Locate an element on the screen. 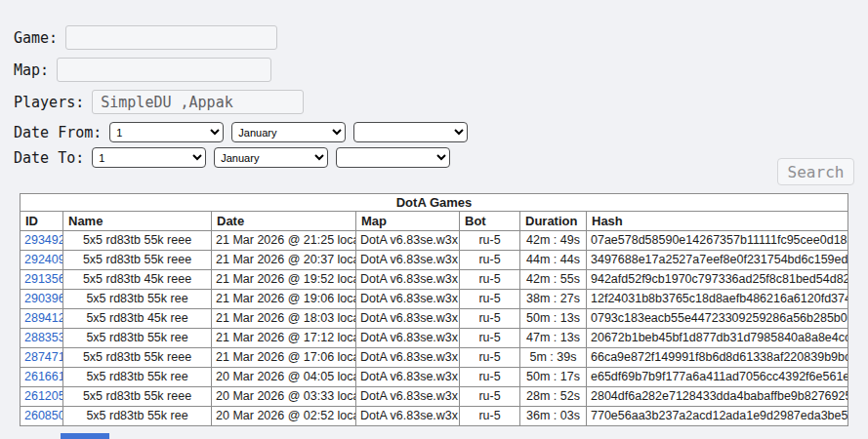 This screenshot has width=868, height=439. game-id-link: 289412 is located at coordinates (44, 318).